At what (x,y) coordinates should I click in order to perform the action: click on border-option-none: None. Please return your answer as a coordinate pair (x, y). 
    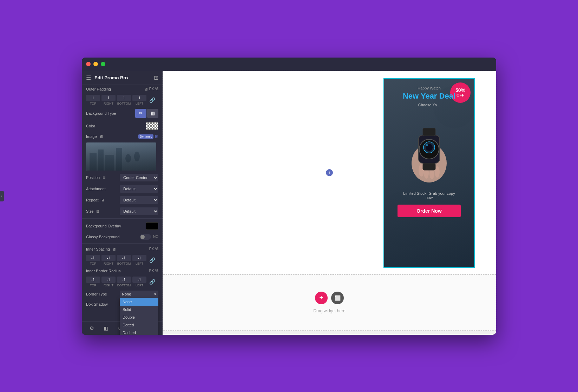
    Looking at the image, I should click on (139, 302).